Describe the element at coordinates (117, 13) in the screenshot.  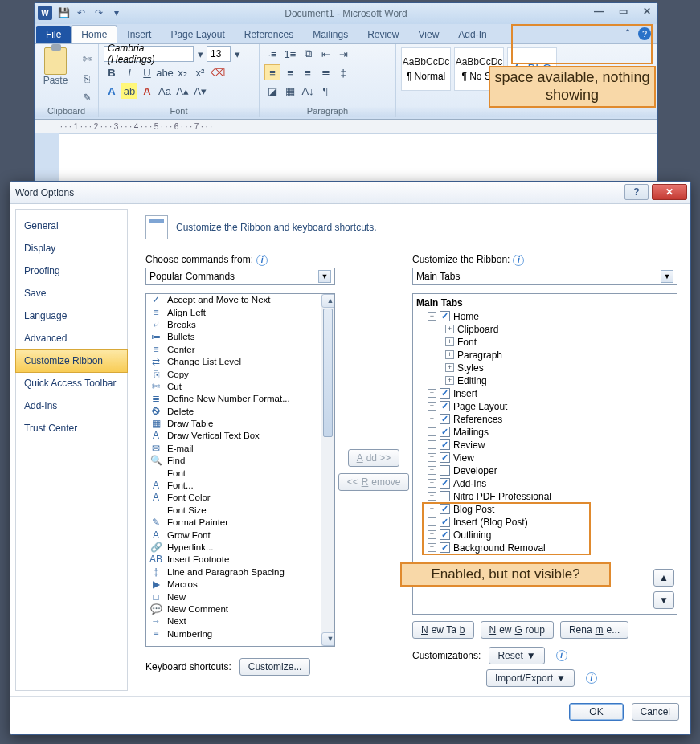
I see `qat-dropdown-icon: ▾` at that location.